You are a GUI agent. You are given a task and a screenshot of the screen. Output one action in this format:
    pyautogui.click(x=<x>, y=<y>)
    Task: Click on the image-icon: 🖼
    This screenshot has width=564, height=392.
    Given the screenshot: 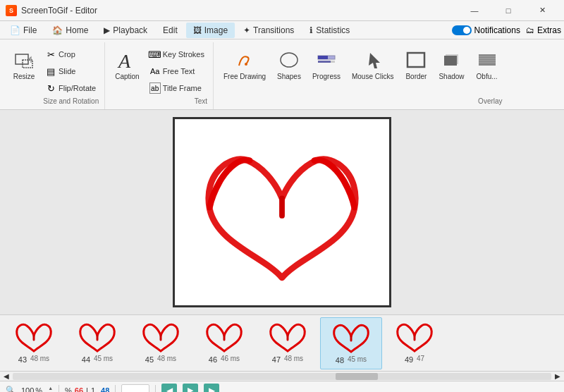 What is the action you would take?
    pyautogui.click(x=197, y=30)
    